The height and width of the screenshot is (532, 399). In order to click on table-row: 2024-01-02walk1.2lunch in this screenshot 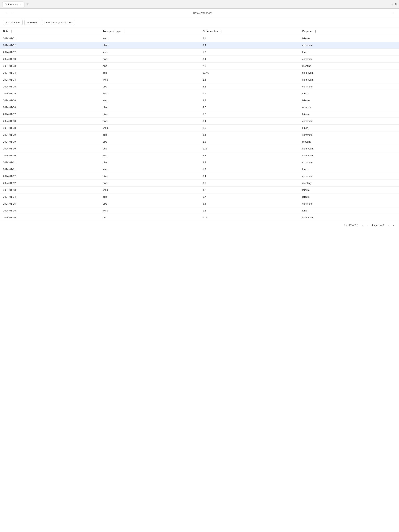, I will do `click(199, 52)`.